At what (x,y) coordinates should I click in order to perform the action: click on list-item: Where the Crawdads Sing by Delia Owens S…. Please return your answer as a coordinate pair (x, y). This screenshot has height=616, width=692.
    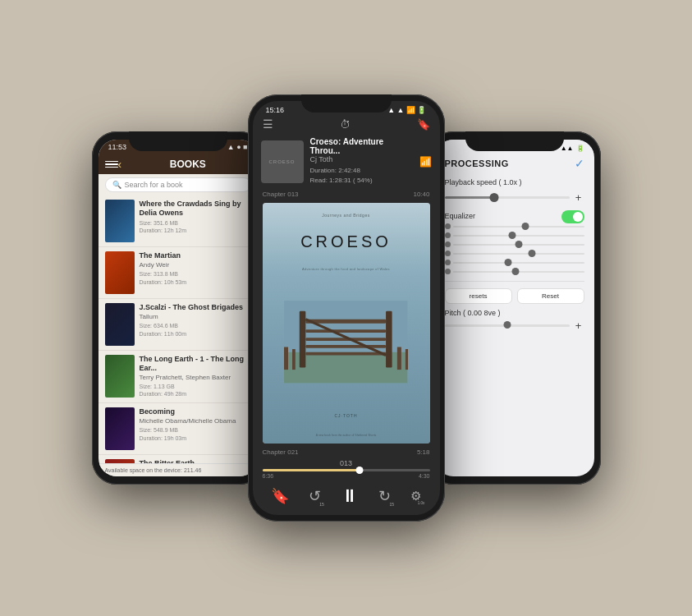
    Looking at the image, I should click on (178, 222).